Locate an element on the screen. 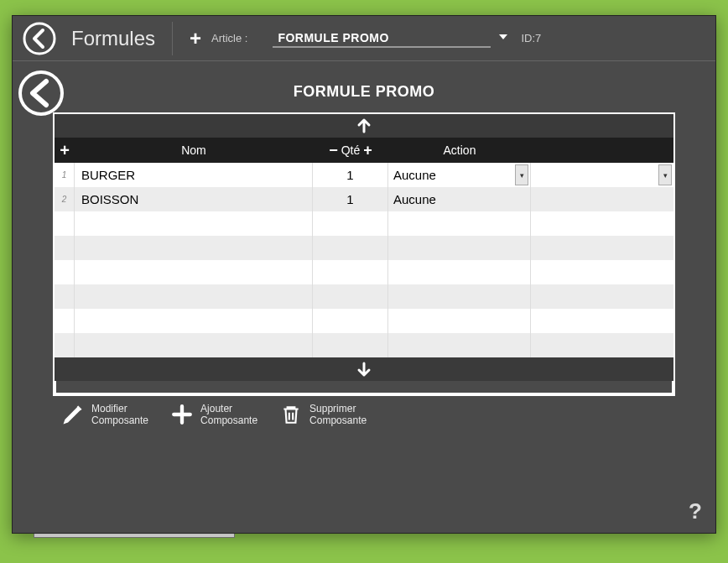 This screenshot has width=728, height=563. col-qte: − Qté + is located at coordinates (351, 151).